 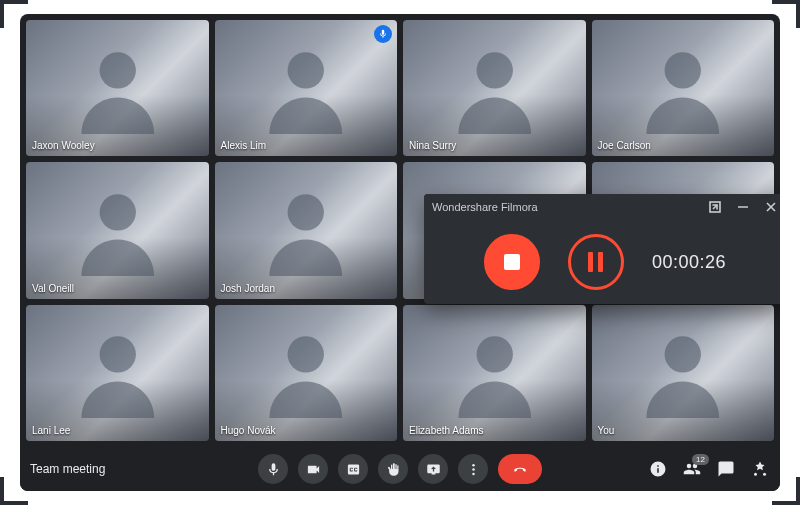 I want to click on mic-button, so click(x=273, y=469).